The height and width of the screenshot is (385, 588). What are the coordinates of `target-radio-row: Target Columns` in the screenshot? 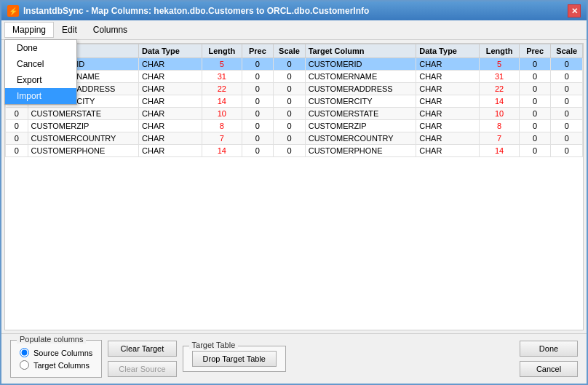 It's located at (56, 365).